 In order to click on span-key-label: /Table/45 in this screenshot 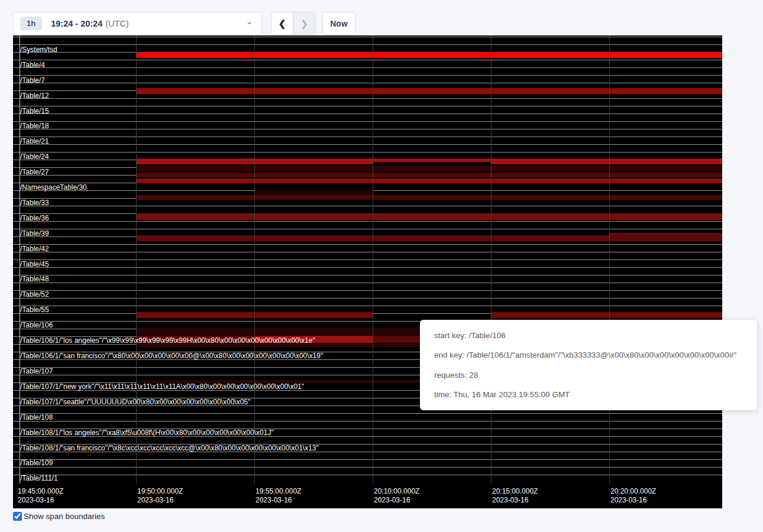, I will do `click(34, 264)`.